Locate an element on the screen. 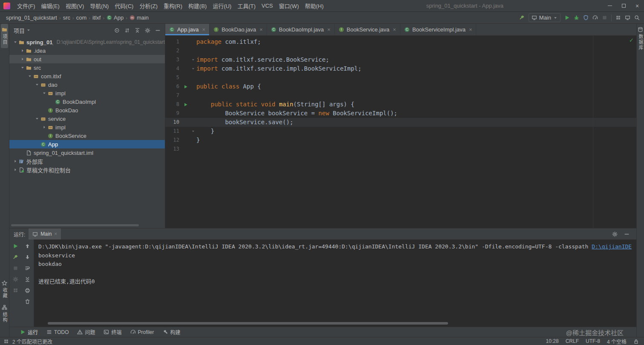 This screenshot has height=345, width=644. code-line-12: 12} is located at coordinates (401, 140).